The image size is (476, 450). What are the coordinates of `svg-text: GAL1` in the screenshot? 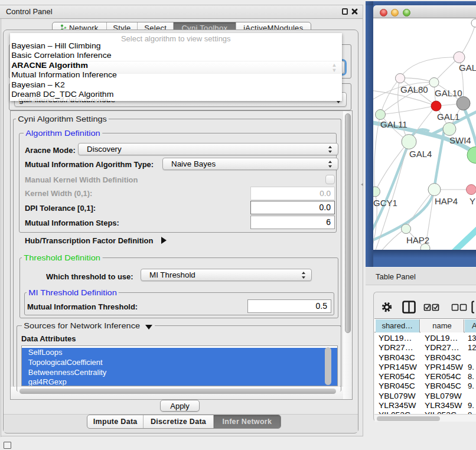 It's located at (448, 117).